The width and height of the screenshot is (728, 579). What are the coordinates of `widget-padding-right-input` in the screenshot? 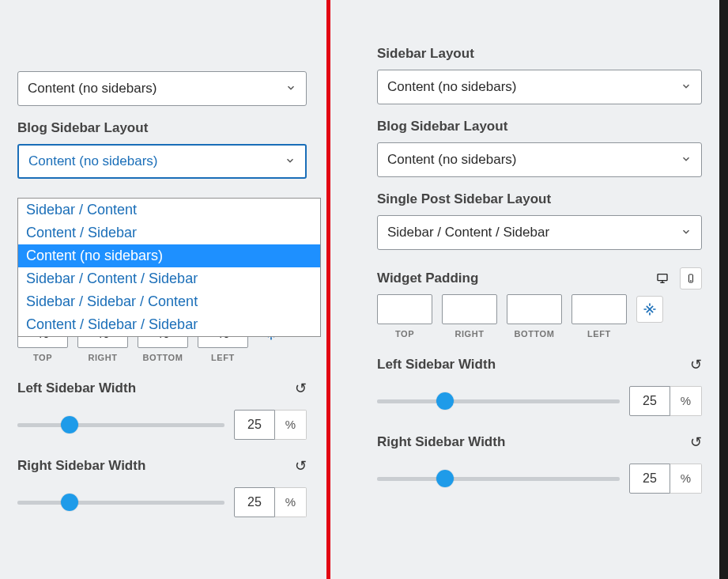 It's located at (470, 309).